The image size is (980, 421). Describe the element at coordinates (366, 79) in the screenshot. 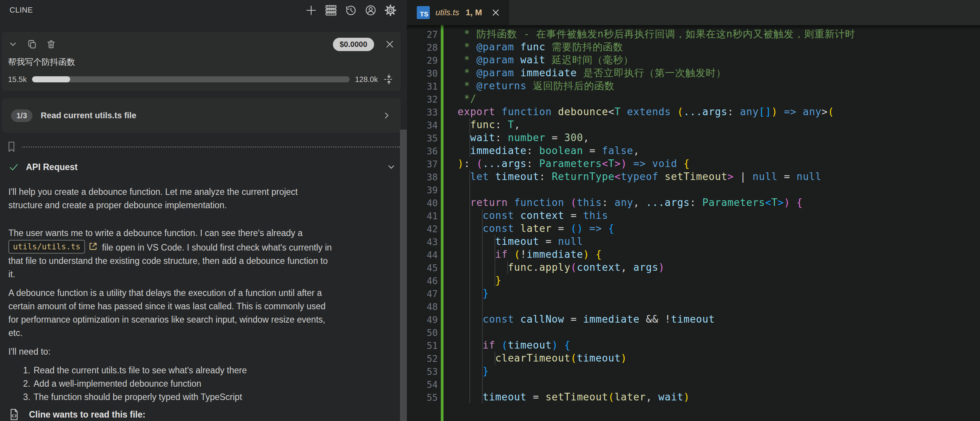

I see `tokens-total-label: 128.0k` at that location.